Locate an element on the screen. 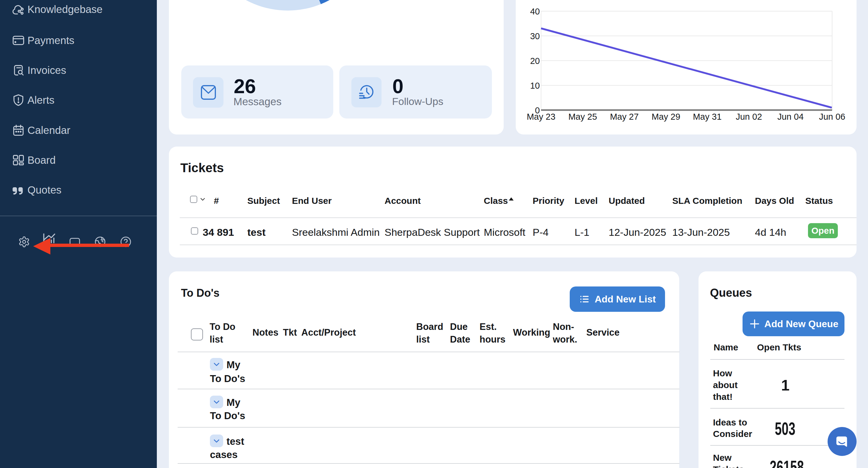  svg-text: Jun 06 is located at coordinates (832, 117).